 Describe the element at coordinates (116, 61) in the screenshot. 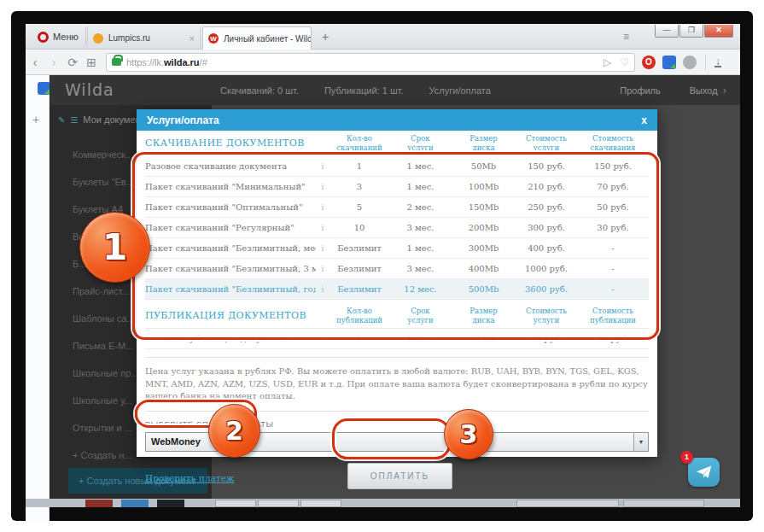

I see `secure-lock-icon` at that location.